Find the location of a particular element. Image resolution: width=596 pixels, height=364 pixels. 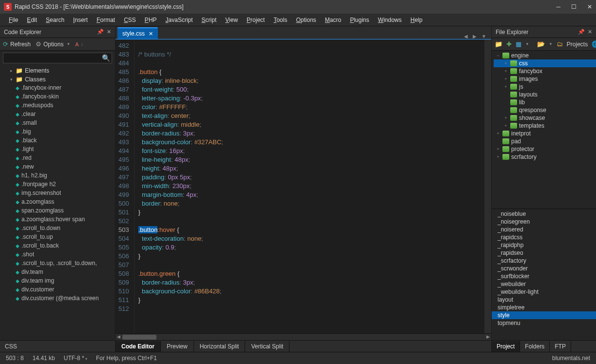

minimize-button: ─ is located at coordinates (558, 7).